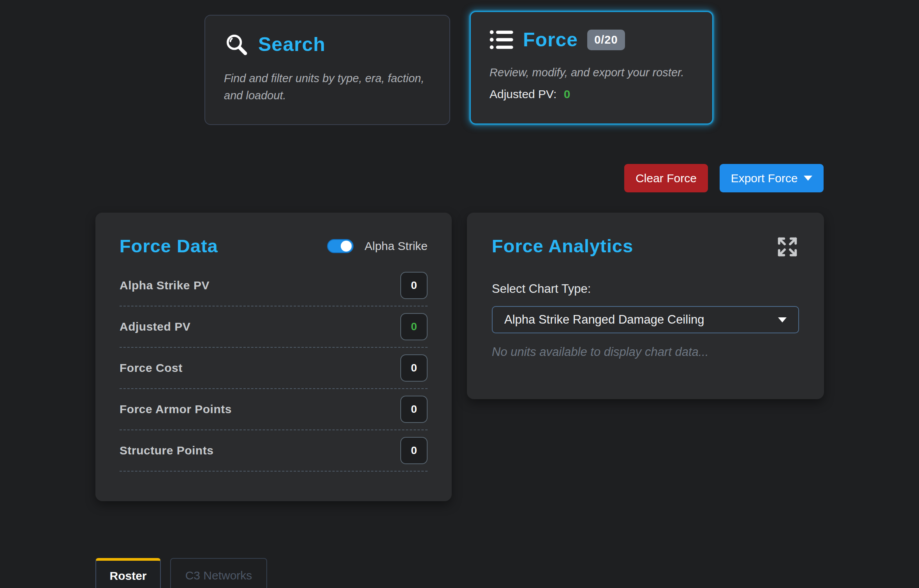 The height and width of the screenshot is (588, 919). What do you see at coordinates (606, 40) in the screenshot?
I see `force-unit-count-badge: 0/20` at bounding box center [606, 40].